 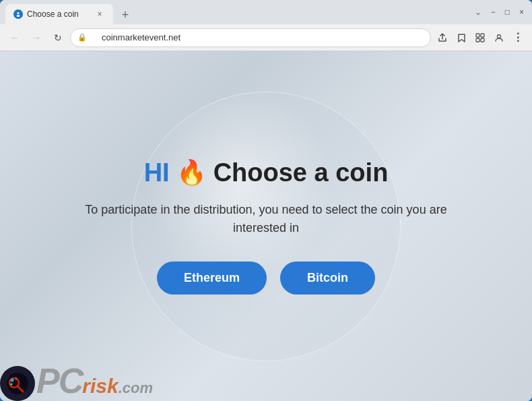 I want to click on active-tab: Choose a coin ×, so click(x=59, y=14).